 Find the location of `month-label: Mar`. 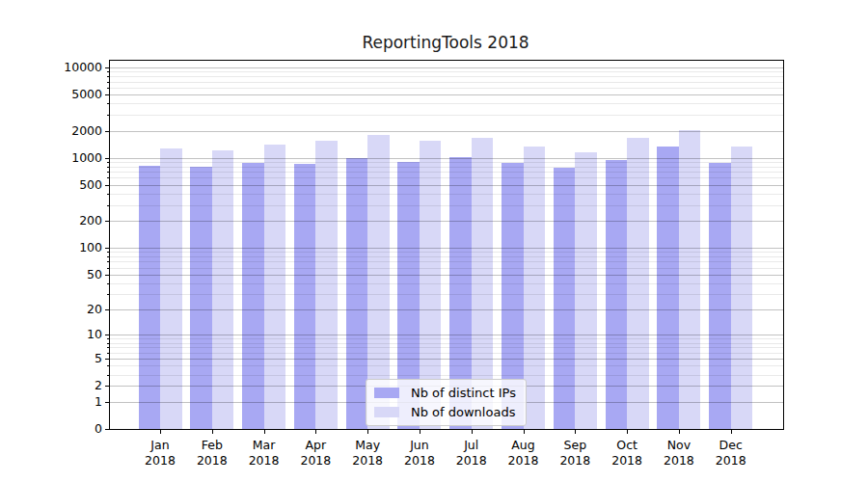

month-label: Mar is located at coordinates (264, 445).